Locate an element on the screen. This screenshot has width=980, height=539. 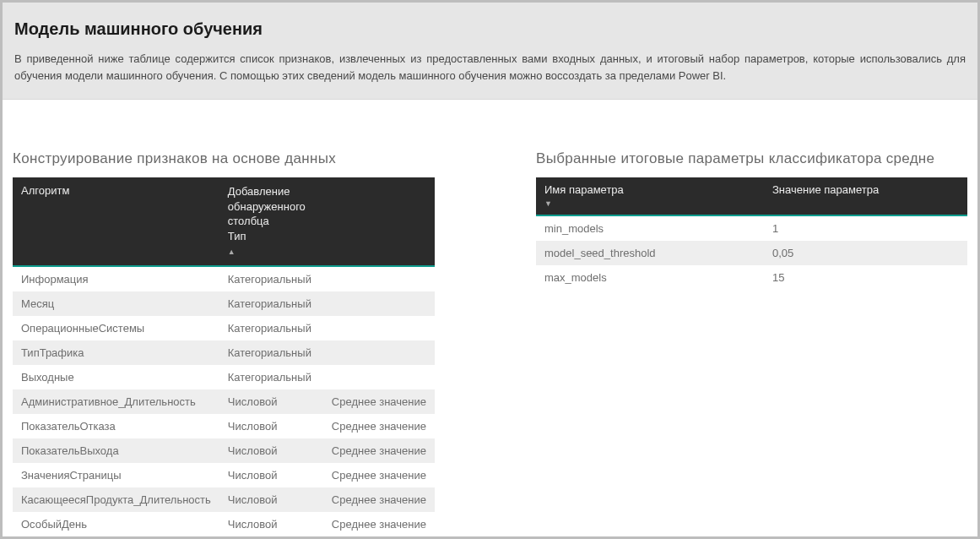
table-row: min_models1 is located at coordinates (751, 228).